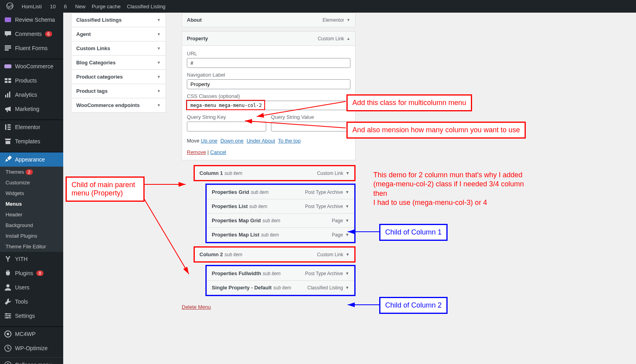 This screenshot has width=636, height=364. Describe the element at coordinates (146, 6) in the screenshot. I see `classified-listing: Classified Listing` at that location.